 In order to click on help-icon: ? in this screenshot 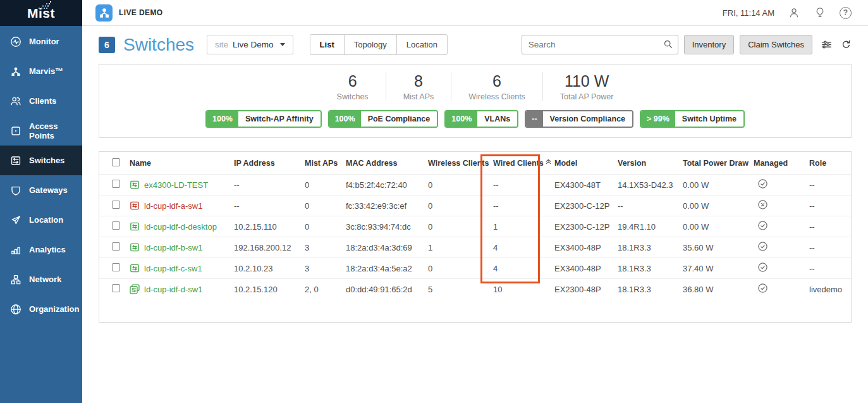, I will do `click(846, 13)`.